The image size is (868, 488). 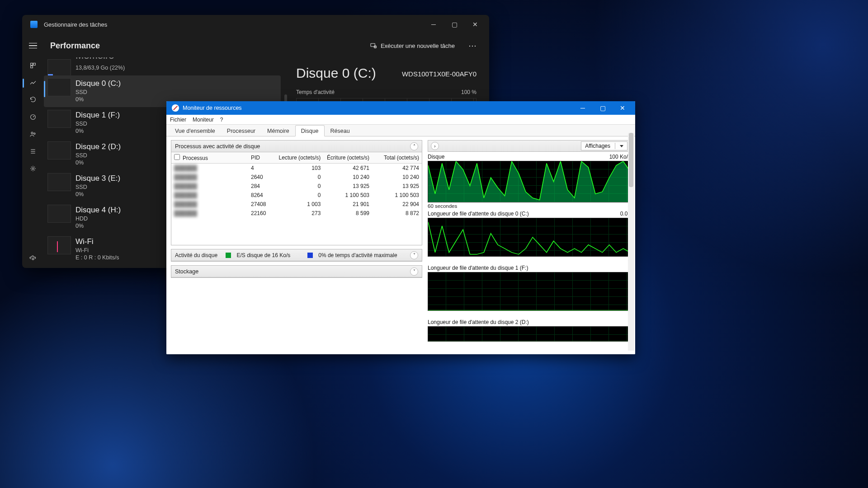 I want to click on collapse-icon: ˄, so click(x=414, y=146).